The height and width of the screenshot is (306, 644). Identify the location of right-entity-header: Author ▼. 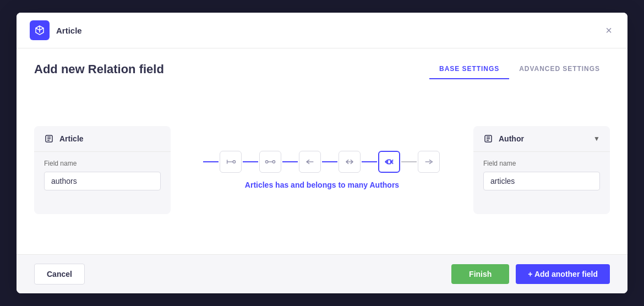
(542, 139).